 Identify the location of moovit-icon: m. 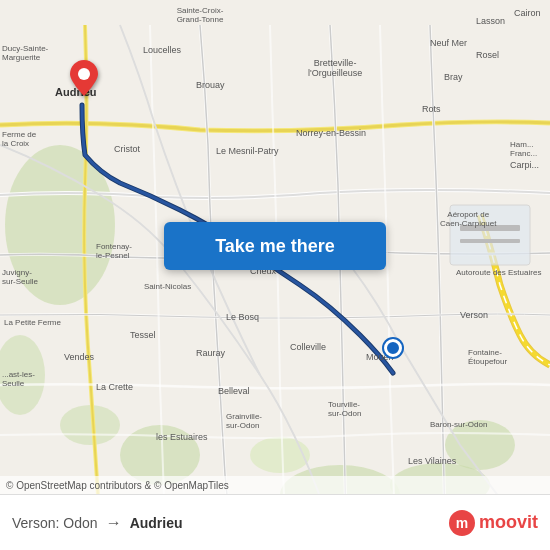
(462, 523).